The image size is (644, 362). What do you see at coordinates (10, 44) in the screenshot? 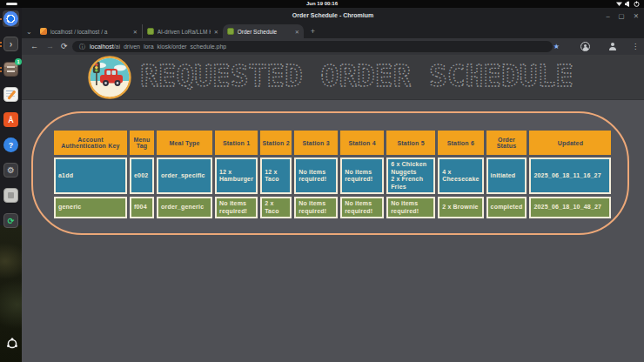
I see `dock-item-terminal: ❯` at bounding box center [10, 44].